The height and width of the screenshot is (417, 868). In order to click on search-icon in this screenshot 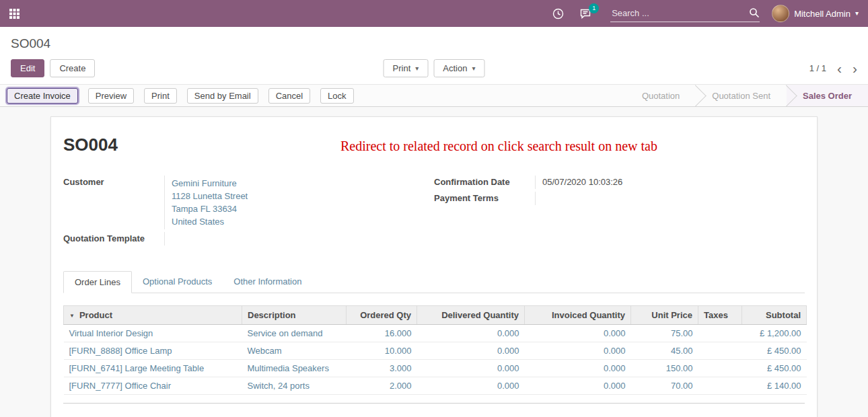, I will do `click(754, 13)`.